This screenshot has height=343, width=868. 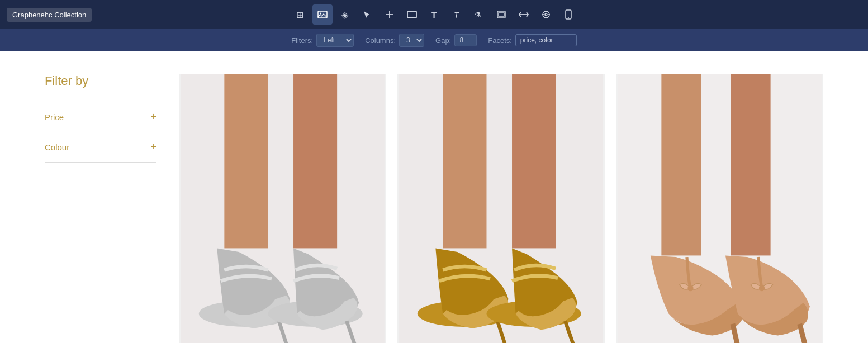 What do you see at coordinates (532, 40) in the screenshot?
I see `facets-control: Facets:` at bounding box center [532, 40].